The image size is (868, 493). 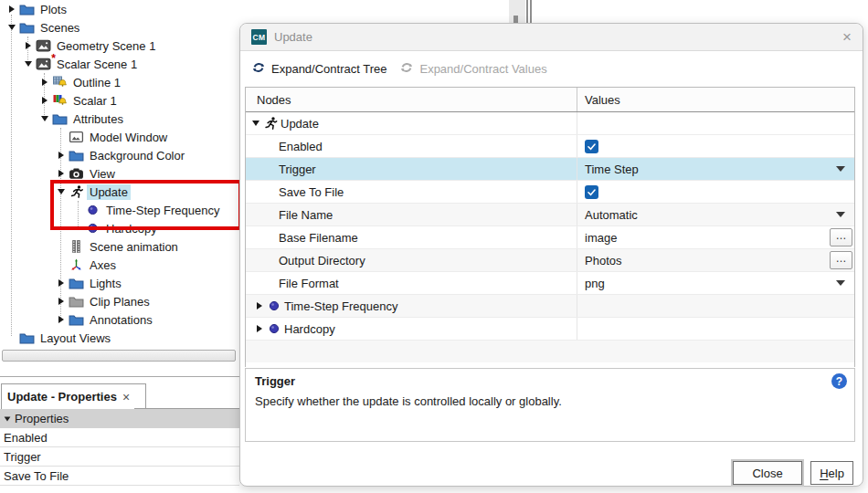 What do you see at coordinates (550, 215) in the screenshot?
I see `grid-row-file-name: File Name Automatic` at bounding box center [550, 215].